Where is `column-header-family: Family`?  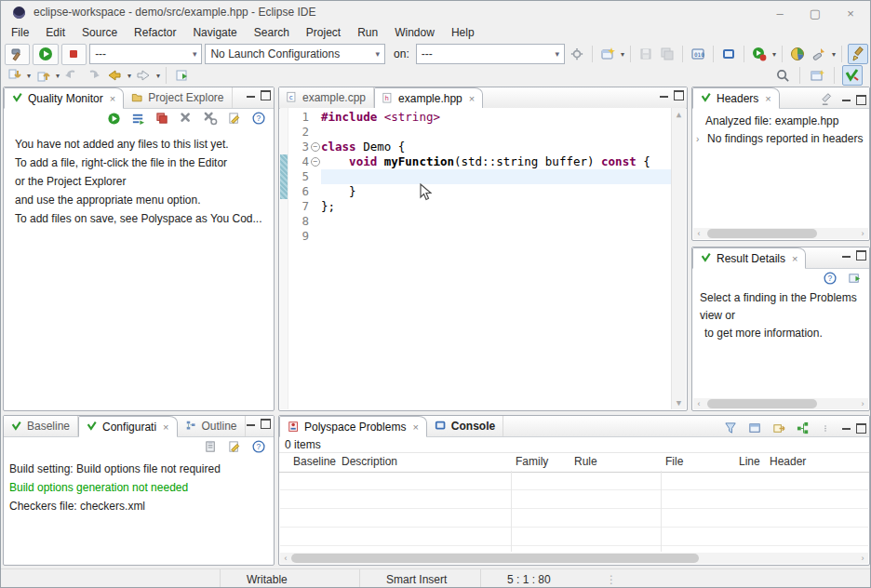 column-header-family: Family is located at coordinates (532, 461).